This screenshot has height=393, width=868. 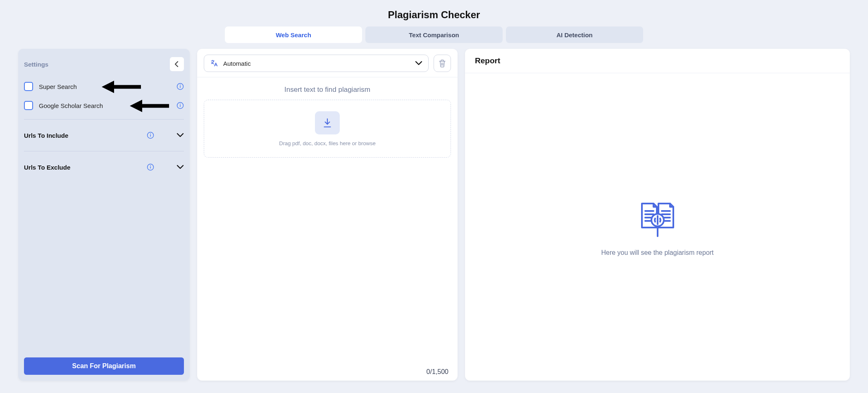 I want to click on accordion-label: Urls To Exclude, so click(x=85, y=167).